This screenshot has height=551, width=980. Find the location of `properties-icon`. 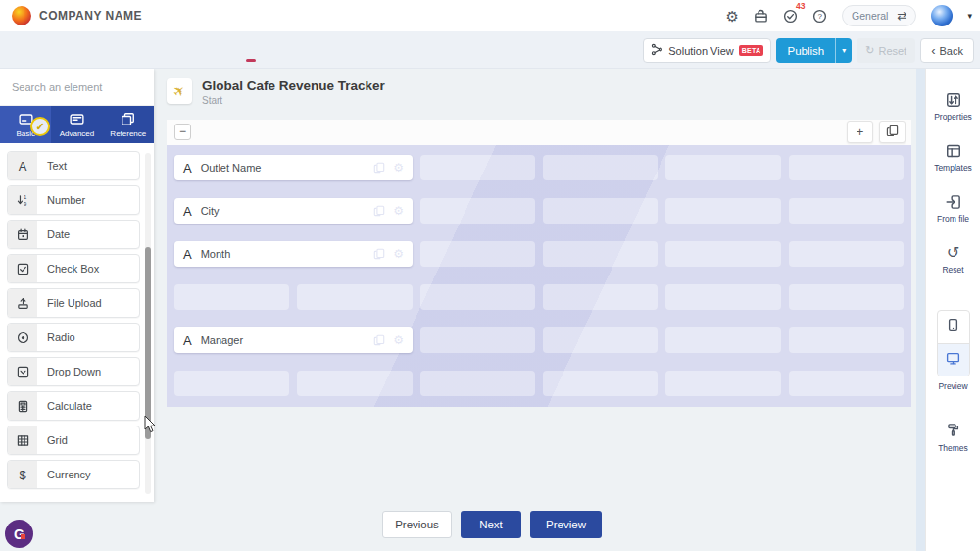

properties-icon is located at coordinates (954, 100).